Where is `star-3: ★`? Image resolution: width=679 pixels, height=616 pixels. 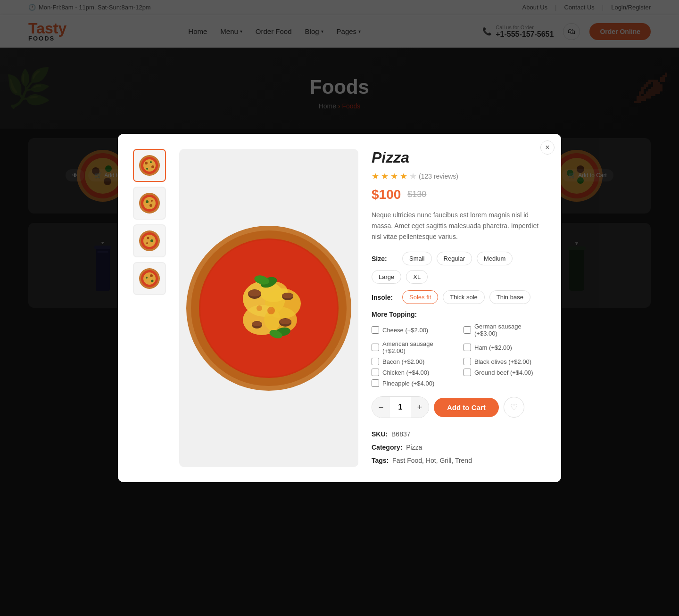
star-3: ★ is located at coordinates (394, 176).